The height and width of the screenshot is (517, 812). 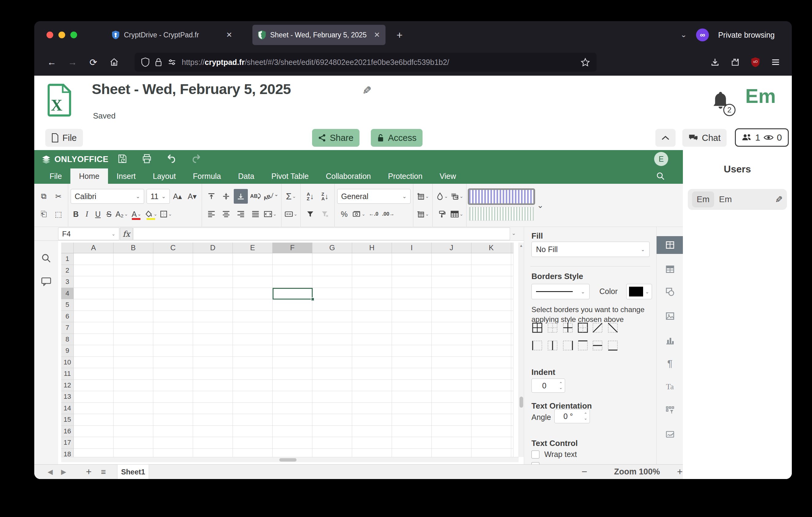 What do you see at coordinates (372, 397) in the screenshot?
I see `cell-H13` at bounding box center [372, 397].